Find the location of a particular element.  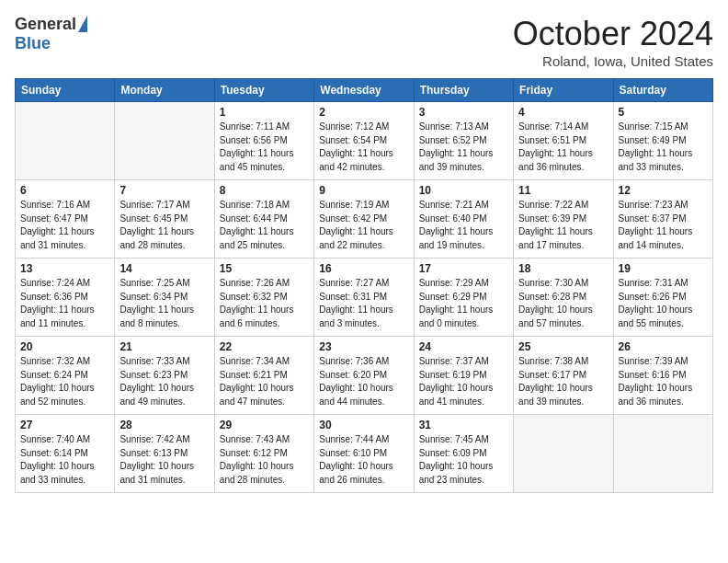

day-cell-12: 12Sunrise: 7:23 AM Sunset: 6:37 PM Dayli… is located at coordinates (663, 219).